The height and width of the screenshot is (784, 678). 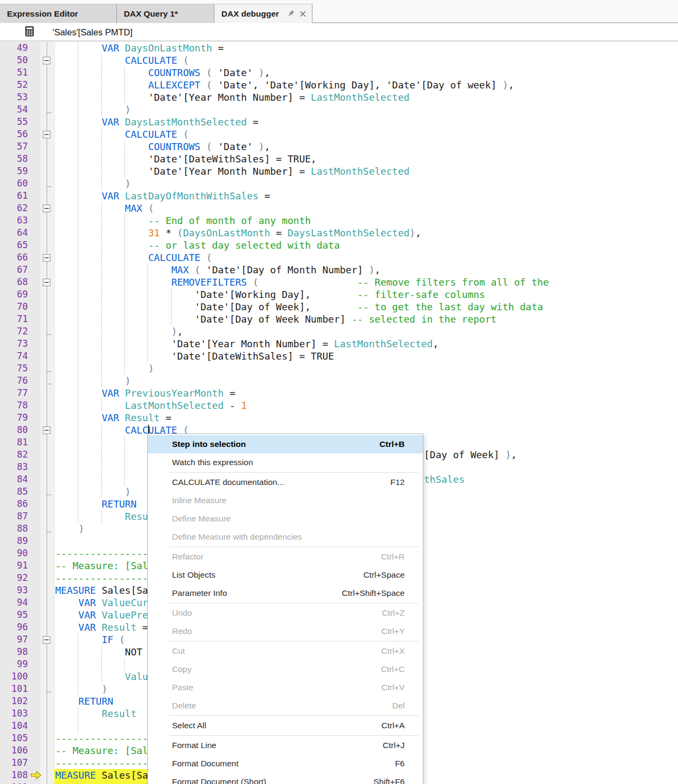 What do you see at coordinates (339, 109) in the screenshot?
I see `code-line-54: 54 )` at bounding box center [339, 109].